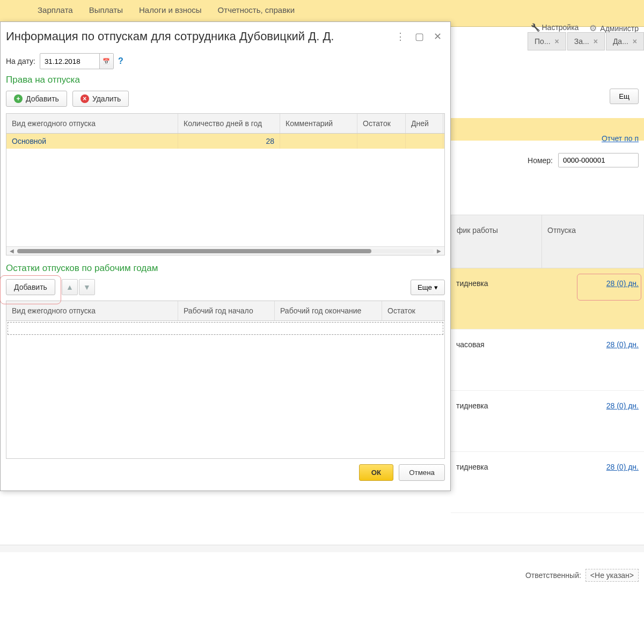 The image size is (644, 644). What do you see at coordinates (496, 360) in the screenshot?
I see `bg-cell-schedule: часовая` at bounding box center [496, 360].